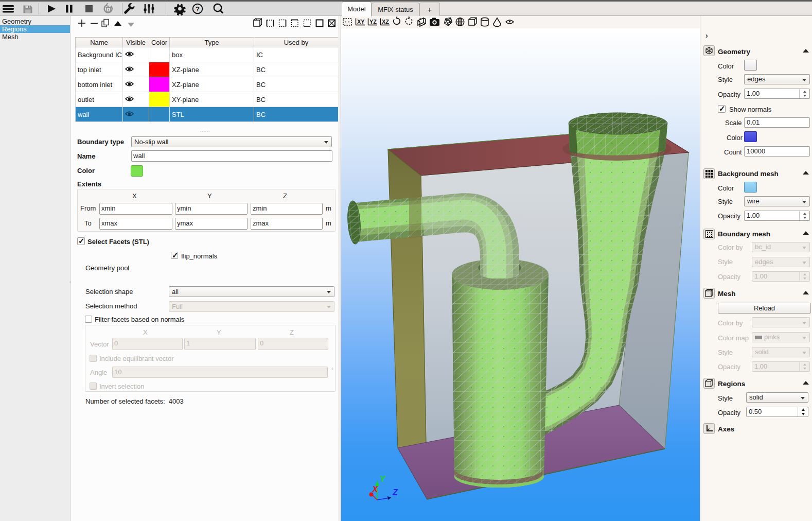 This screenshot has height=521, width=812. I want to click on svg-text: YZ, so click(373, 22).